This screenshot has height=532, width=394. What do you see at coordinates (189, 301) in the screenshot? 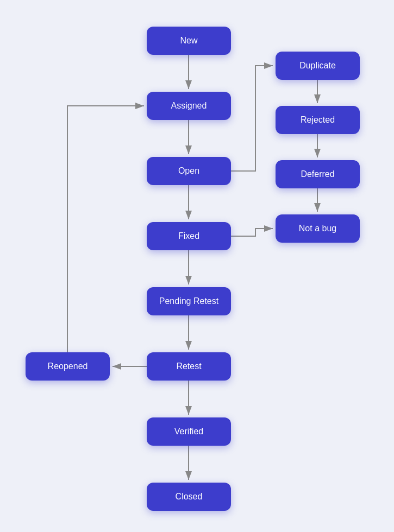
I see `node-pending-retest: Pending Retest` at bounding box center [189, 301].